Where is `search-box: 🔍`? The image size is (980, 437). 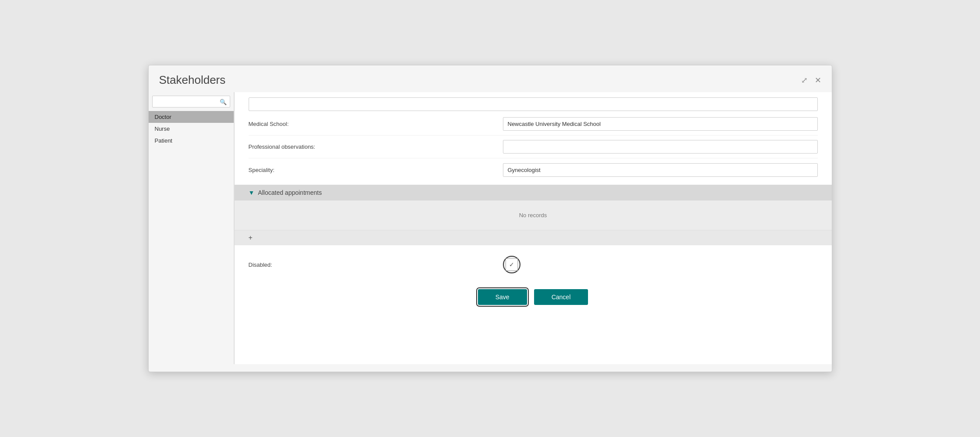 search-box: 🔍 is located at coordinates (191, 102).